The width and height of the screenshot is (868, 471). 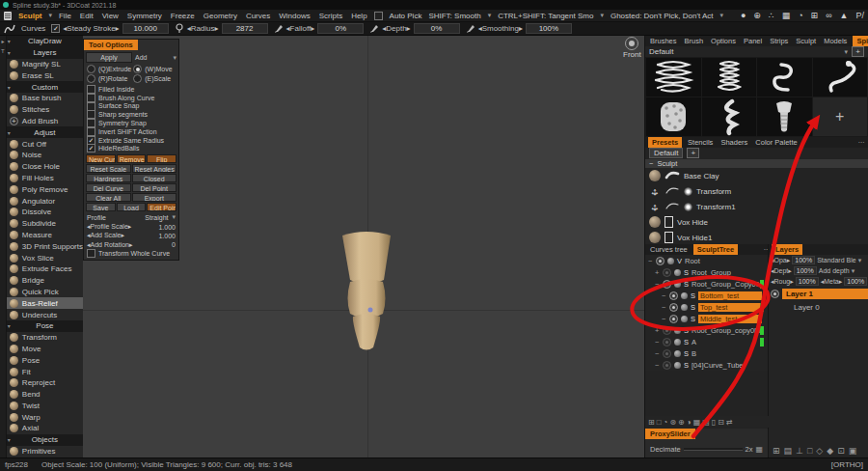 What do you see at coordinates (44, 155) in the screenshot?
I see `tool-noise: Noise` at bounding box center [44, 155].